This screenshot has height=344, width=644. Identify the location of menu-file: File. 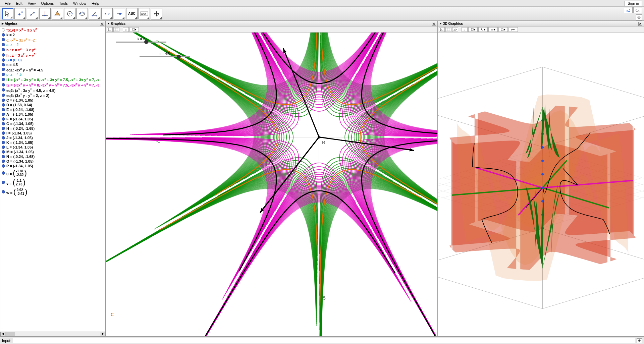
(8, 3).